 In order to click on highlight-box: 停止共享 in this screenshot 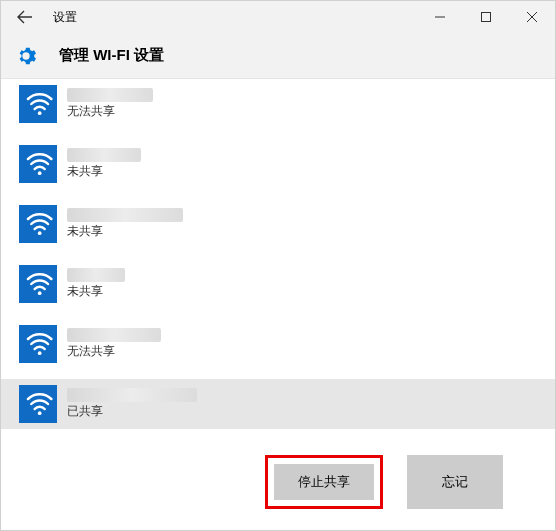, I will do `click(324, 482)`.